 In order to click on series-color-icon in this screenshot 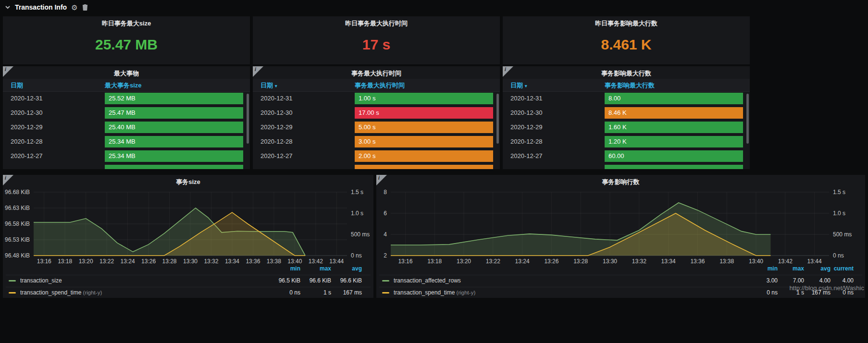, I will do `click(385, 293)`.